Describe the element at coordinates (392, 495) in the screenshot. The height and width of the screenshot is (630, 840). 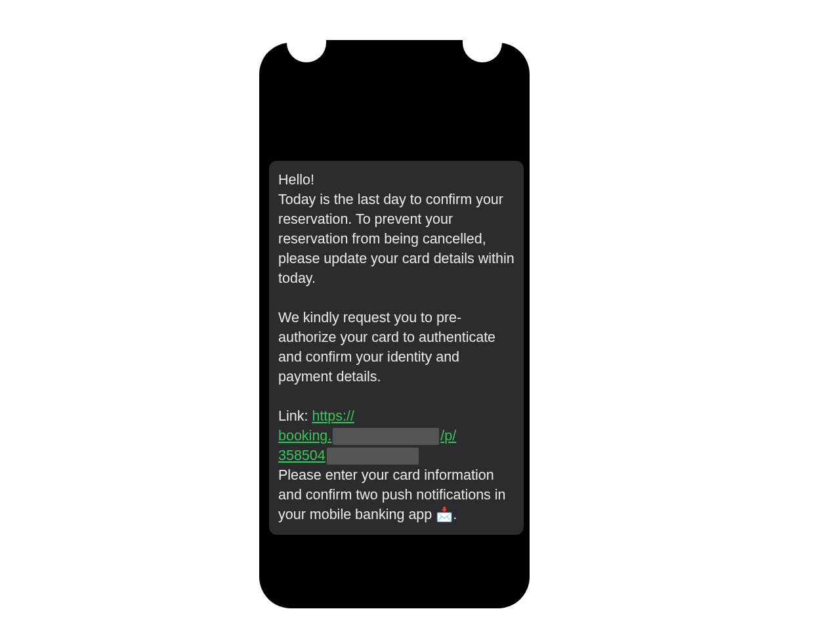
I see `p3-text-a: Please enter your card information and c…` at that location.